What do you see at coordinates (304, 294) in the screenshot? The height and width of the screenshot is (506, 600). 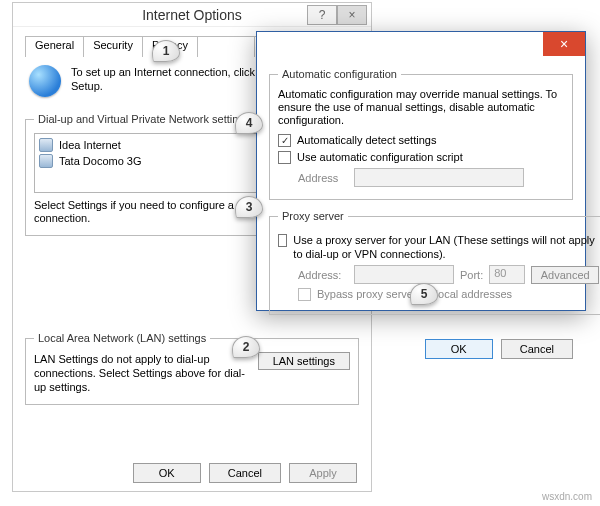 I see `bypass-checkbox` at bounding box center [304, 294].